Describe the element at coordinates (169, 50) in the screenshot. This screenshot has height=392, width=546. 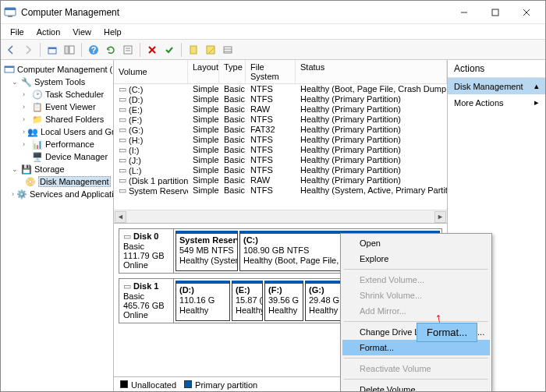
I see `check-icon` at that location.